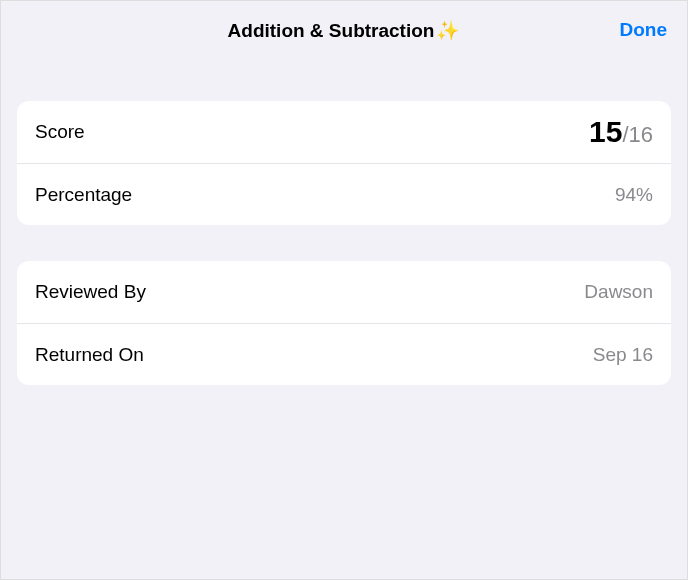  Describe the element at coordinates (634, 195) in the screenshot. I see `percentage-value: 94%` at that location.